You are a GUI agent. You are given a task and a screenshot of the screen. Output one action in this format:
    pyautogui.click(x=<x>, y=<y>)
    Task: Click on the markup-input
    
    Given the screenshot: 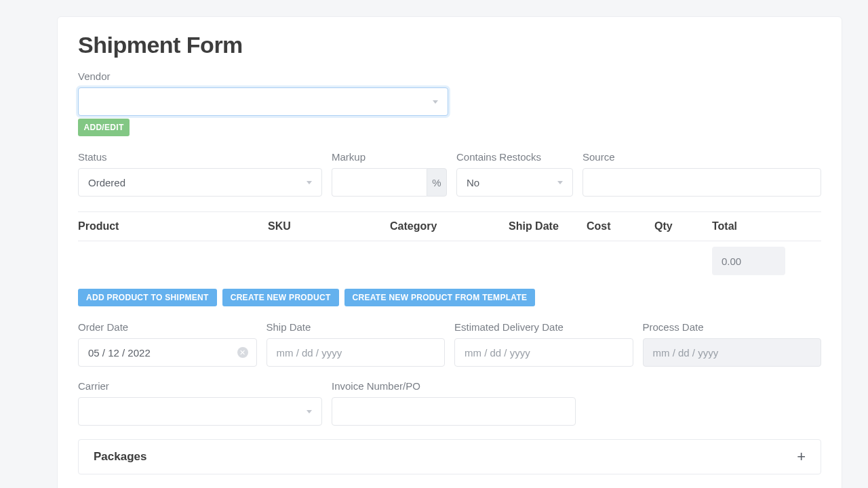 What is the action you would take?
    pyautogui.click(x=379, y=182)
    